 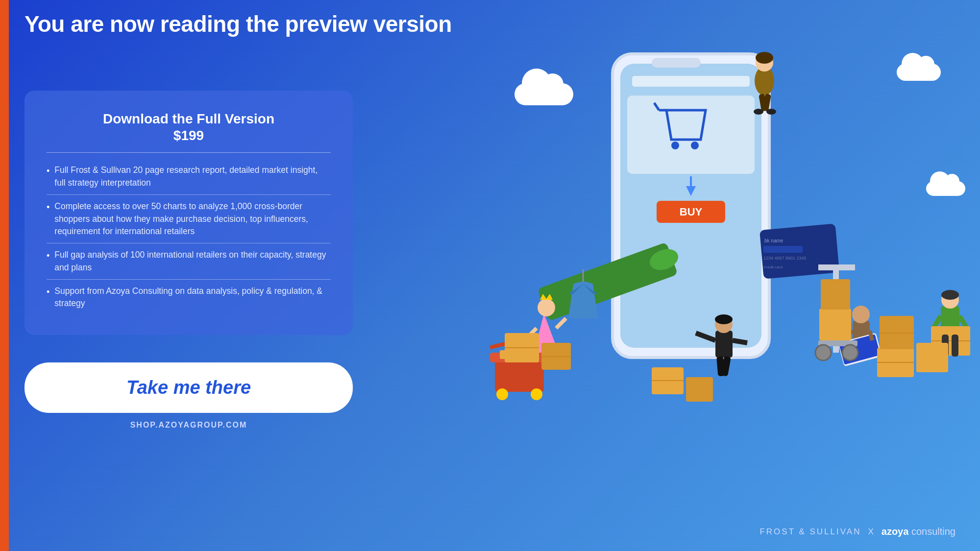 What do you see at coordinates (189, 136) in the screenshot?
I see `card-price: $199` at bounding box center [189, 136].